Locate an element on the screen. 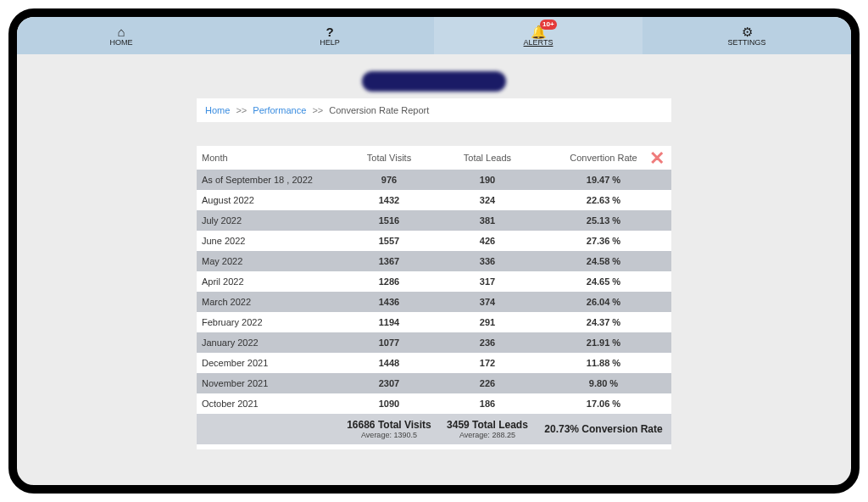 Image resolution: width=868 pixels, height=502 pixels. cell-month: As of September 18 , 2022 is located at coordinates (268, 180).